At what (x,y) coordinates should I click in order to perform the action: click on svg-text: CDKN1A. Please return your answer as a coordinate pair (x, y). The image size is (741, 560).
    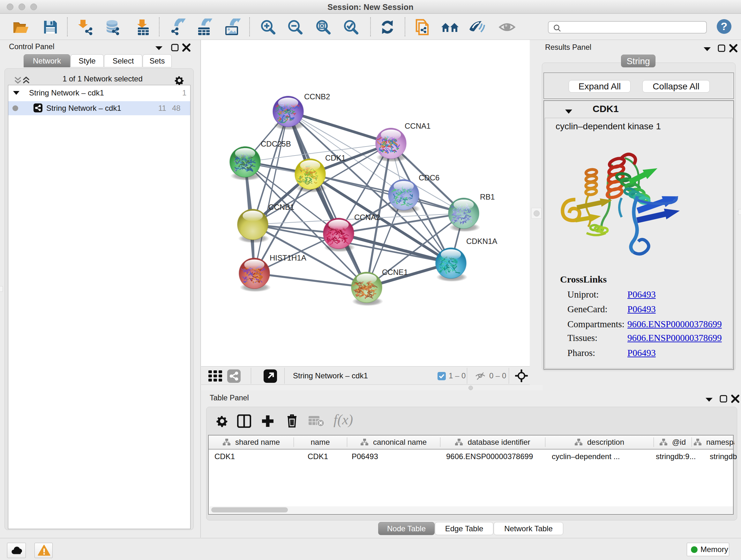
    Looking at the image, I should click on (482, 241).